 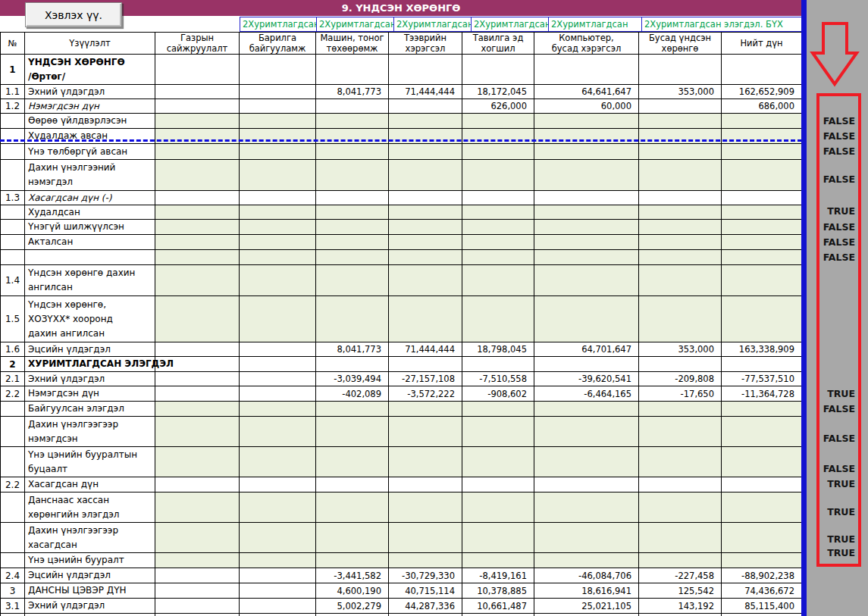 What do you see at coordinates (90, 199) in the screenshot?
I see `row-label-cell: Хасагдсан дүн (-)` at bounding box center [90, 199].